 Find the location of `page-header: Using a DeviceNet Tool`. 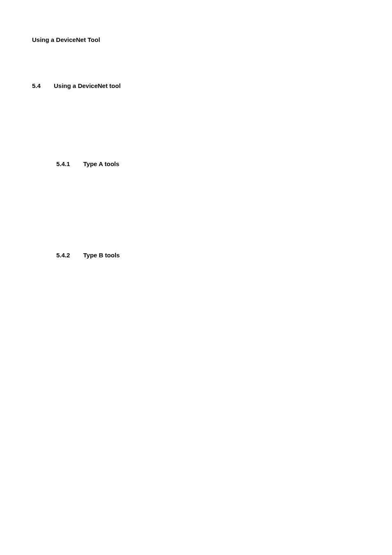

page-header: Using a DeviceNet Tool is located at coordinates (66, 39).